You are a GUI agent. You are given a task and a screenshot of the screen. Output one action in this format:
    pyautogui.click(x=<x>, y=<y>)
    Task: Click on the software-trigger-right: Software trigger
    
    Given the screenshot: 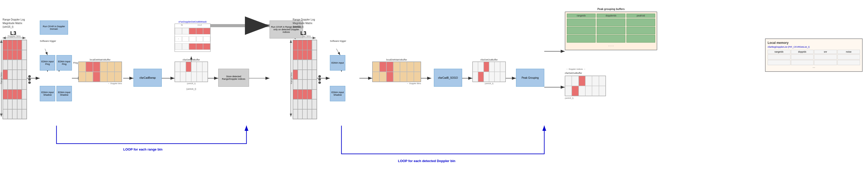 What is the action you would take?
    pyautogui.click(x=338, y=41)
    